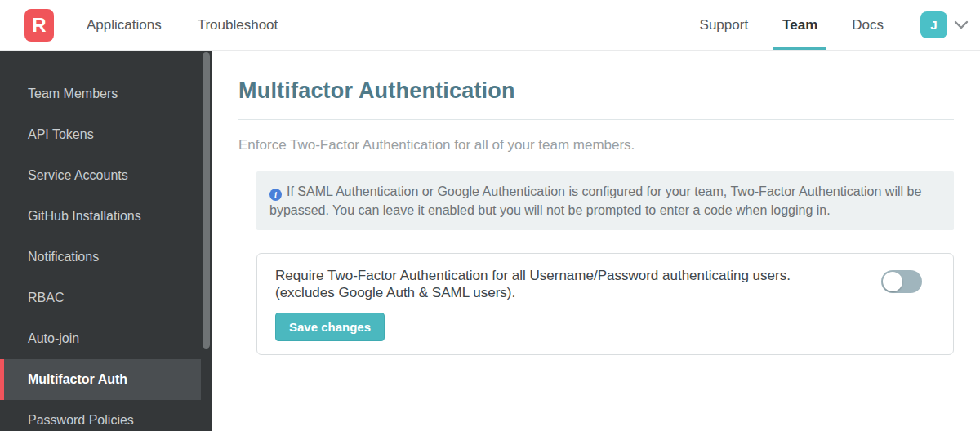 This screenshot has width=980, height=431. Describe the element at coordinates (106, 216) in the screenshot. I see `sidebar-item-github-installations: GitHub Installations` at that location.